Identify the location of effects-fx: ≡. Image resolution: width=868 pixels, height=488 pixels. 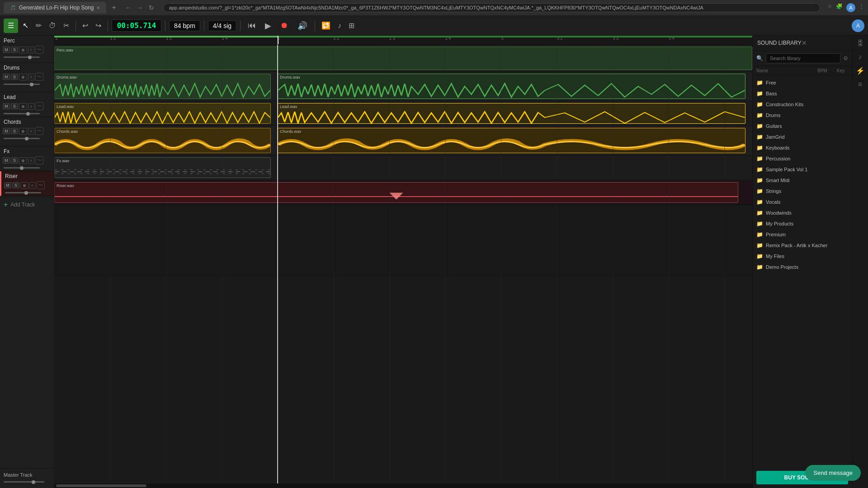
(31, 161).